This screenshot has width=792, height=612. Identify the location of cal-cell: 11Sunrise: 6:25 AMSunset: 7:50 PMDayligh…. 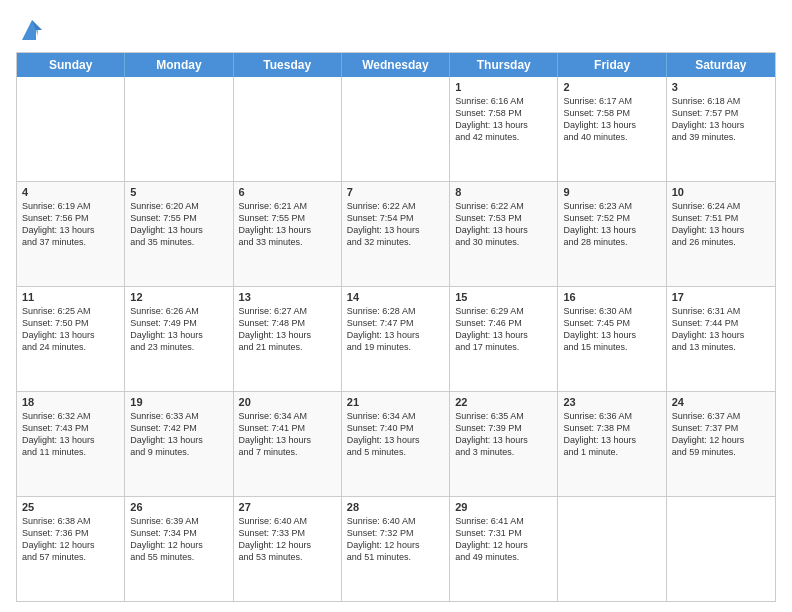
(71, 339).